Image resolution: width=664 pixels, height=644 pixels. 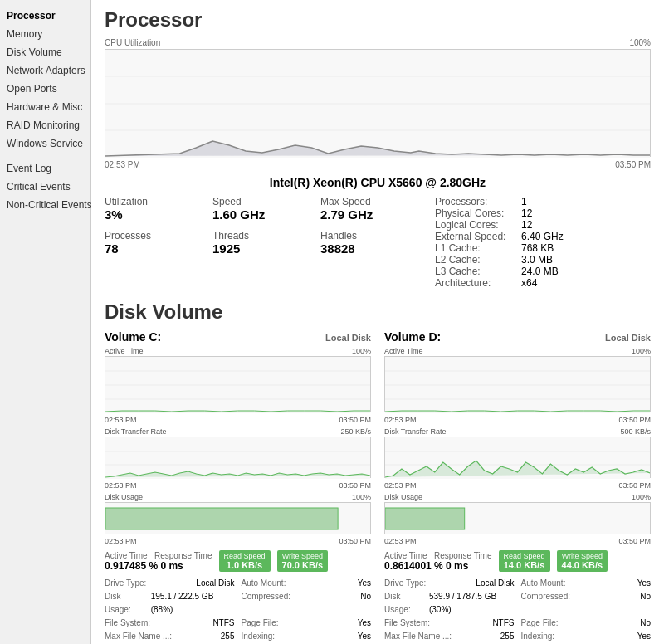 What do you see at coordinates (270, 209) in the screenshot?
I see `cpu-stats-row1: Utilization 3% Speed 1.60 GHz Max Speed …` at bounding box center [270, 209].